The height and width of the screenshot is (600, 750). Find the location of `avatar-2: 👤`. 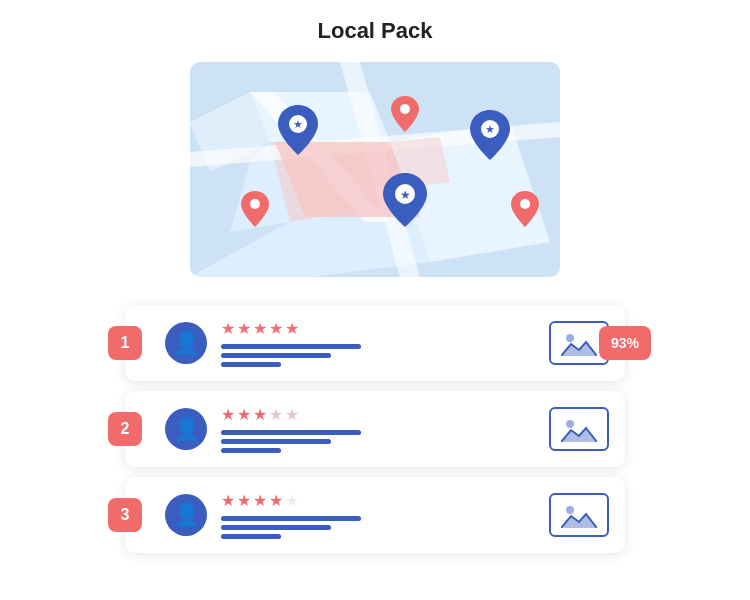

avatar-2: 👤 is located at coordinates (186, 429).